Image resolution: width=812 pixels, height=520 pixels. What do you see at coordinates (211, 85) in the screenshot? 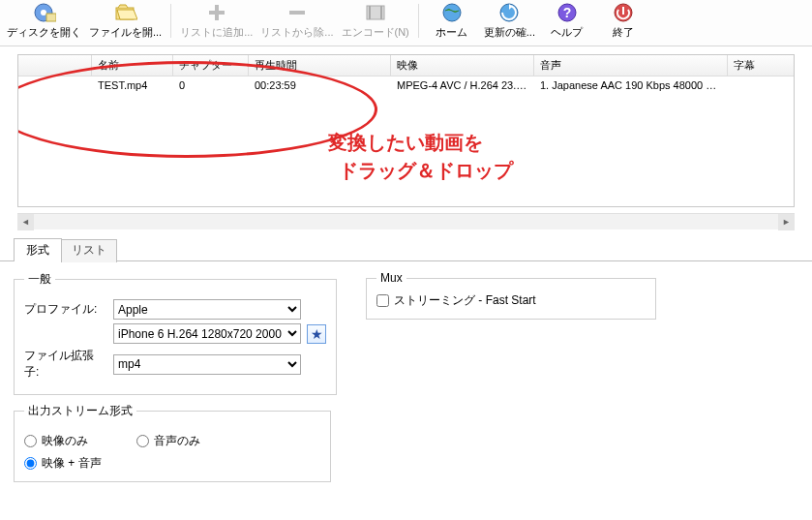
I see `cell-chapter: 0` at bounding box center [211, 85].